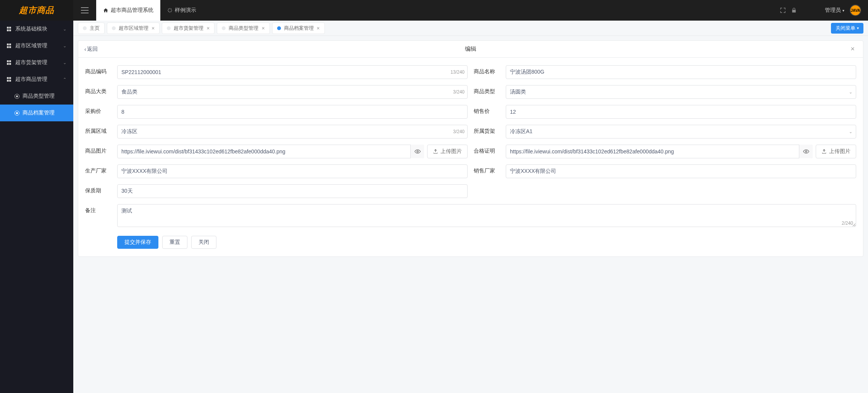 This screenshot has width=868, height=393. What do you see at coordinates (91, 28) in the screenshot?
I see `page-tab-home: 主页` at bounding box center [91, 28].